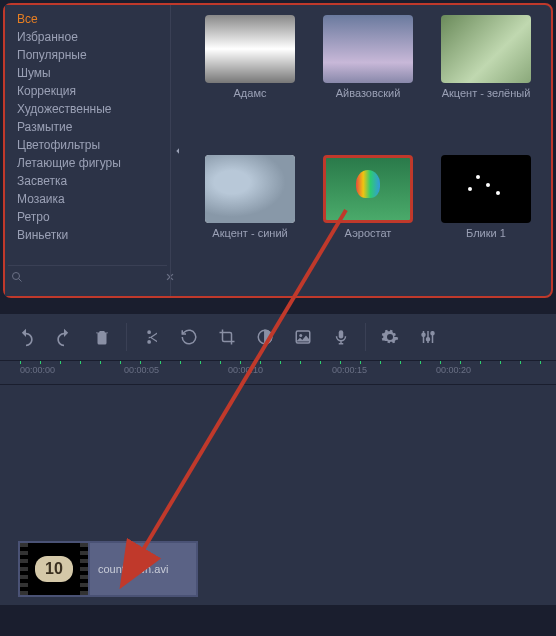 The image size is (556, 636). I want to click on undo-button, so click(26, 337).